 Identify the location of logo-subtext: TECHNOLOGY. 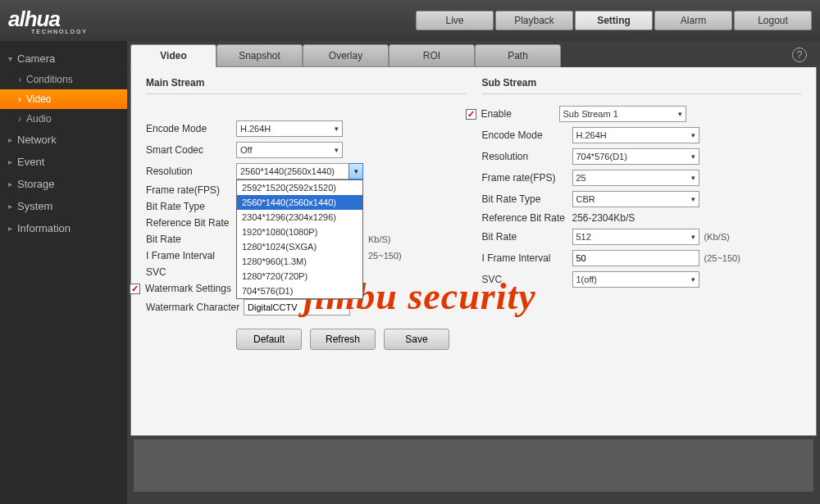
(223, 31).